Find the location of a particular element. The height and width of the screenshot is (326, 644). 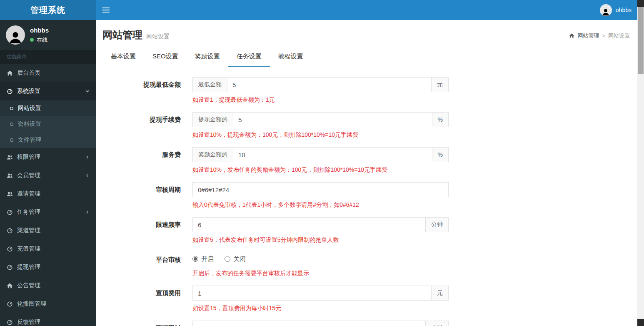

field-label: 置顶费用 is located at coordinates (142, 299).